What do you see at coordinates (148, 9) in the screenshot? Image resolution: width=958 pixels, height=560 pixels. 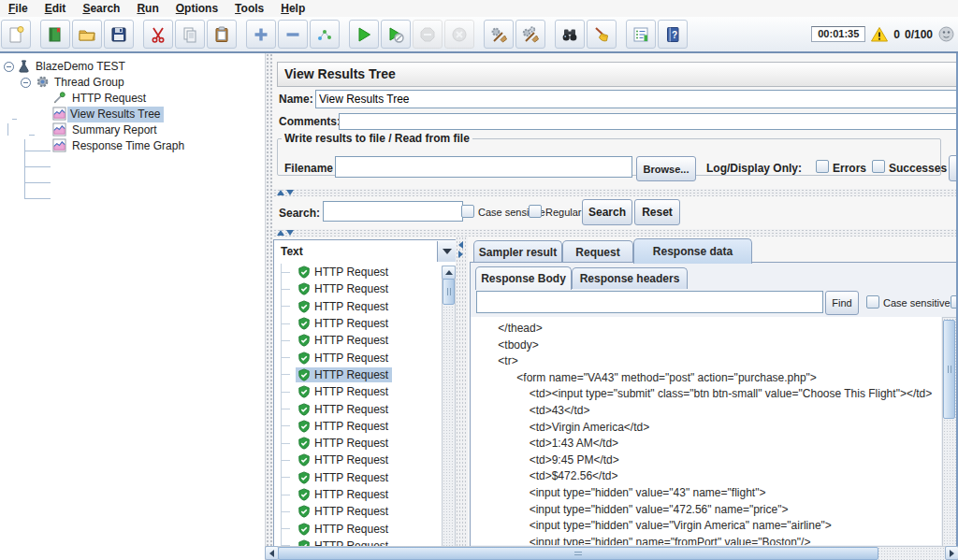 I see `menu-run: Run` at bounding box center [148, 9].